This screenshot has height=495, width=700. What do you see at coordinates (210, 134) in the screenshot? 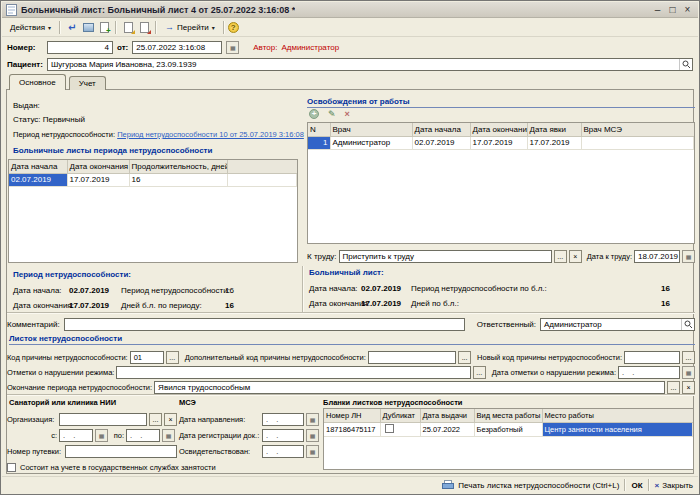
I see `period-link: Период нетрудоспособности 10 от 25.07.20…` at bounding box center [210, 134].